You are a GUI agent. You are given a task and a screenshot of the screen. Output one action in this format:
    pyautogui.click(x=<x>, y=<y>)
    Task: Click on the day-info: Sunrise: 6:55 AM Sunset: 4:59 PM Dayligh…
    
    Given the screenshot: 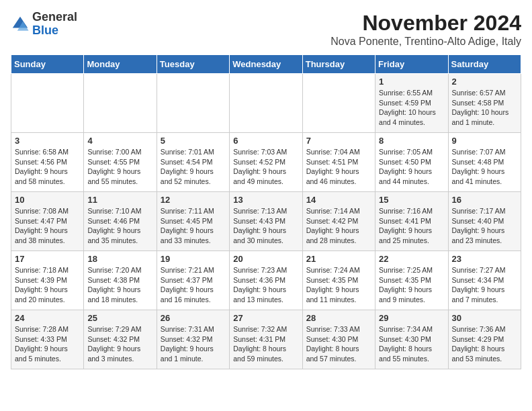 What is the action you would take?
    pyautogui.click(x=411, y=107)
    